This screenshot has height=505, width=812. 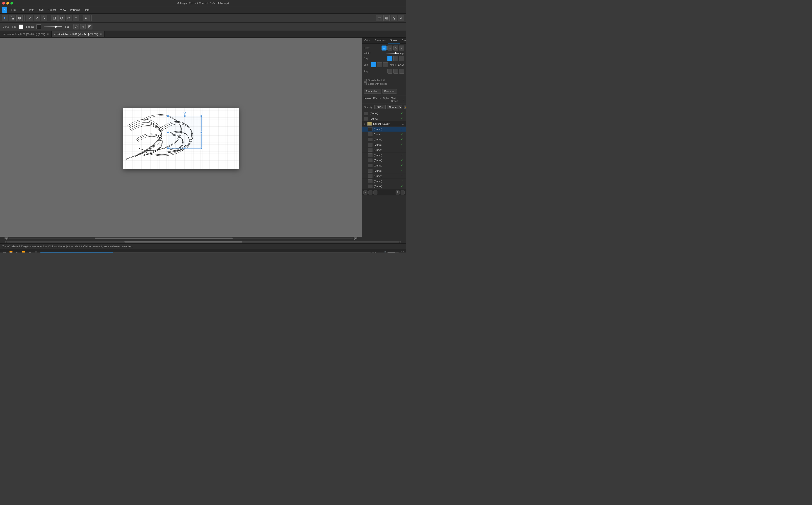 What do you see at coordinates (39, 27) in the screenshot?
I see `stroke-swatch` at bounding box center [39, 27].